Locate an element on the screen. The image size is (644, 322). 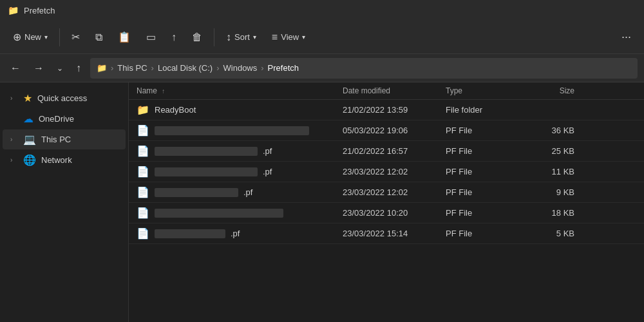
paste-icon: 📋 is located at coordinates (124, 37).